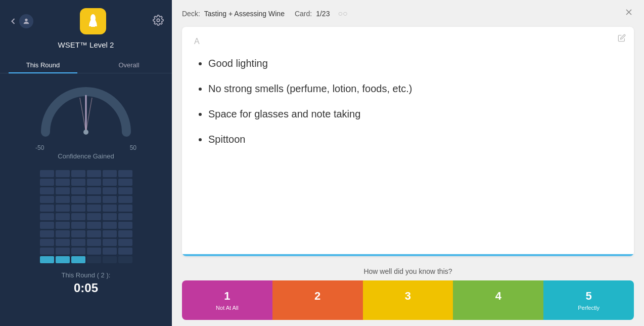  What do you see at coordinates (408, 294) in the screenshot?
I see `rating-section: How well did you know this? 1 Not At All…` at bounding box center [408, 294].